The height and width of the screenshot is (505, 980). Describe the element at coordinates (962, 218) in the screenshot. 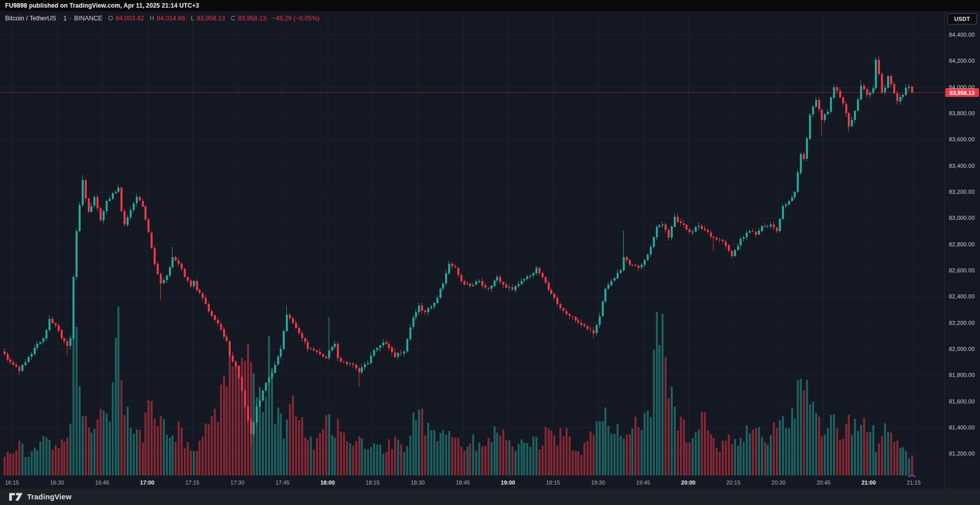

I see `price-tick-label: 83,000.00` at that location.